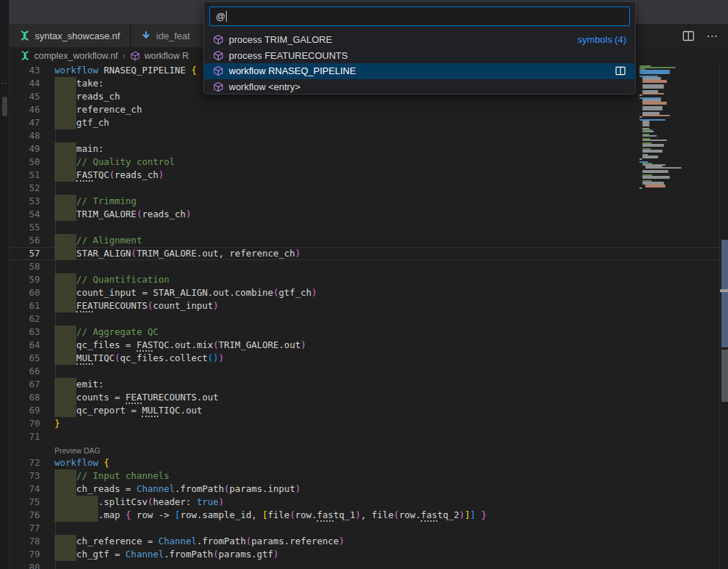  What do you see at coordinates (25, 280) in the screenshot?
I see `line-number: 59` at bounding box center [25, 280].